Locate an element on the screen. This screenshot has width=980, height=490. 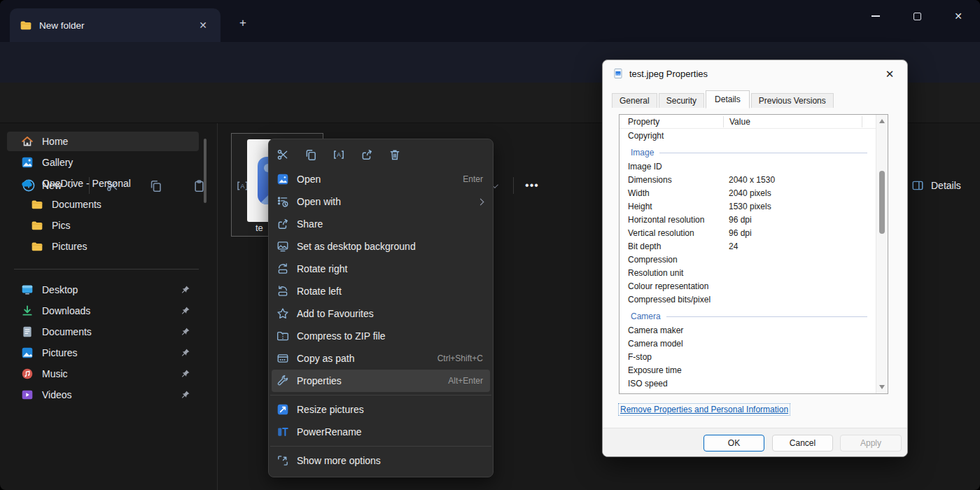
sidebar-scrollbar is located at coordinates (205, 171).